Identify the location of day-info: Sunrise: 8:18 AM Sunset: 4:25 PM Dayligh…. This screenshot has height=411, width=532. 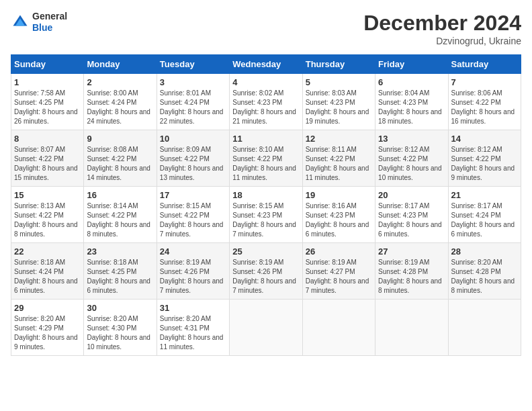
(120, 277).